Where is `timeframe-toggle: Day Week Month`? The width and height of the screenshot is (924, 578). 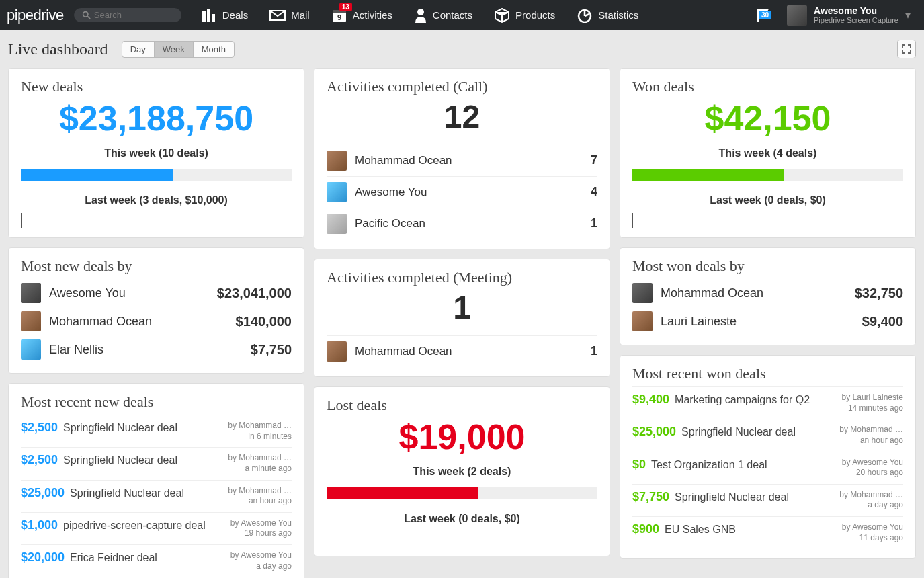
timeframe-toggle: Day Week Month is located at coordinates (178, 50).